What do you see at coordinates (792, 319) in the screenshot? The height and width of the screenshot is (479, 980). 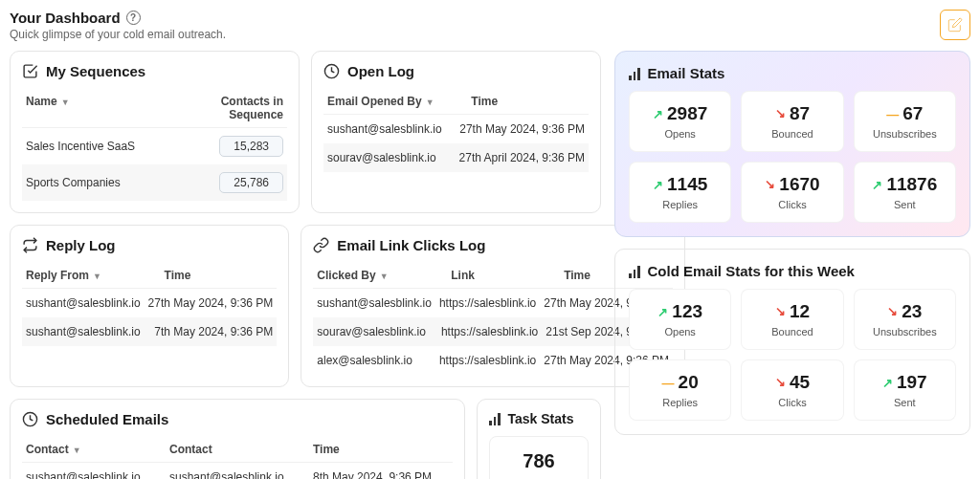 I see `stat-box: ↗12Bounced` at bounding box center [792, 319].